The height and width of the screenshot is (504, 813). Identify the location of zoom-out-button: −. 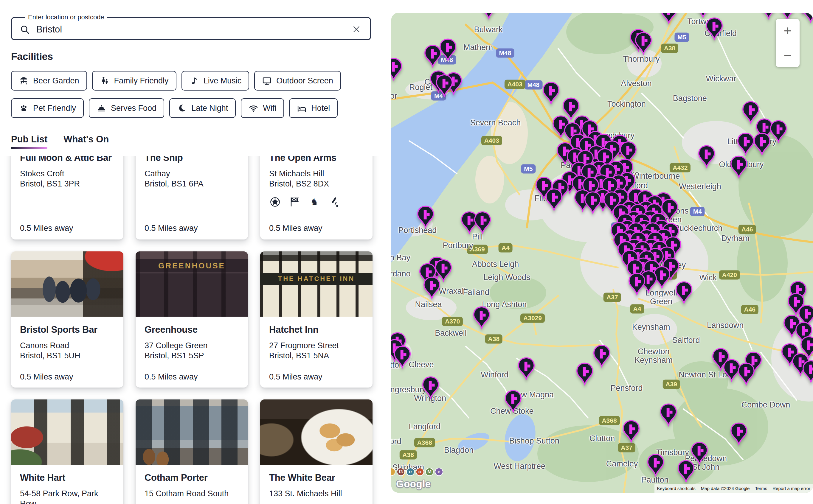
(788, 55).